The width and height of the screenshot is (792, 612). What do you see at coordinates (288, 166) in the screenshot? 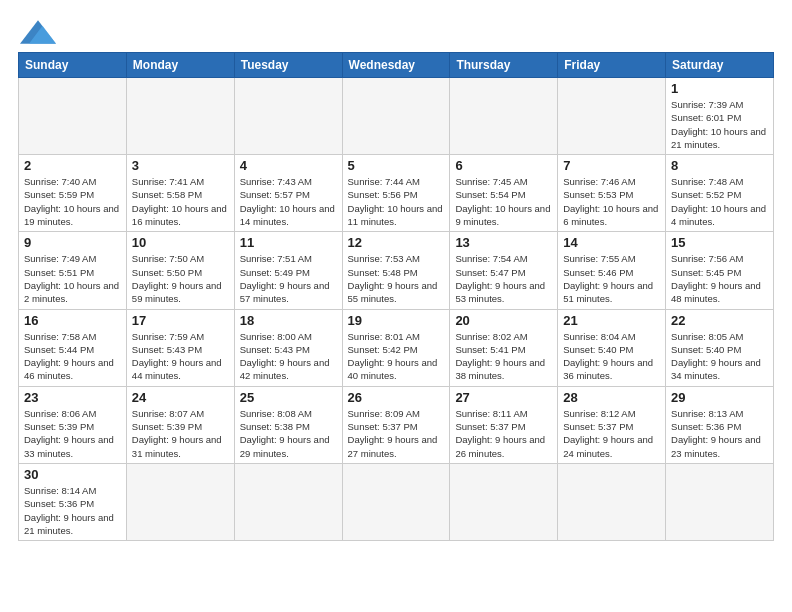
I see `day-number: 4` at bounding box center [288, 166].